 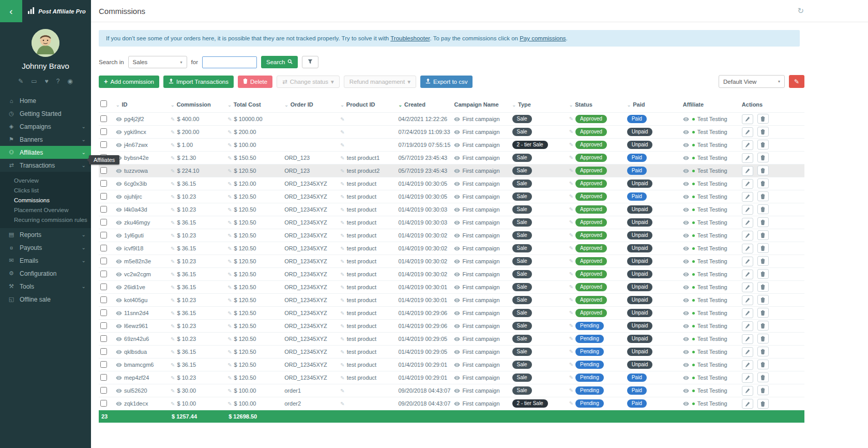 What do you see at coordinates (45, 152) in the screenshot?
I see `sidebar-item-affiliates: ⚇ Affiliates ⌄` at bounding box center [45, 152].